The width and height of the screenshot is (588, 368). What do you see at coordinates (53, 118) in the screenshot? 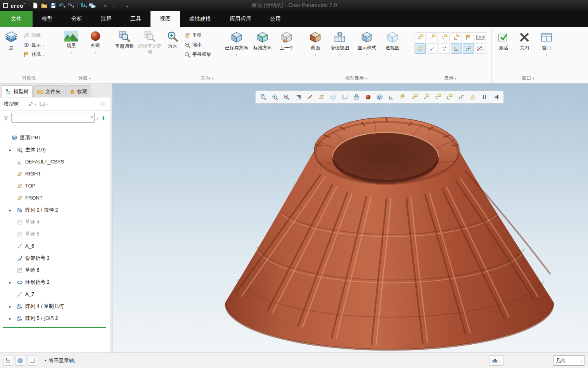
I see `model-tree-filter-input` at bounding box center [53, 118].